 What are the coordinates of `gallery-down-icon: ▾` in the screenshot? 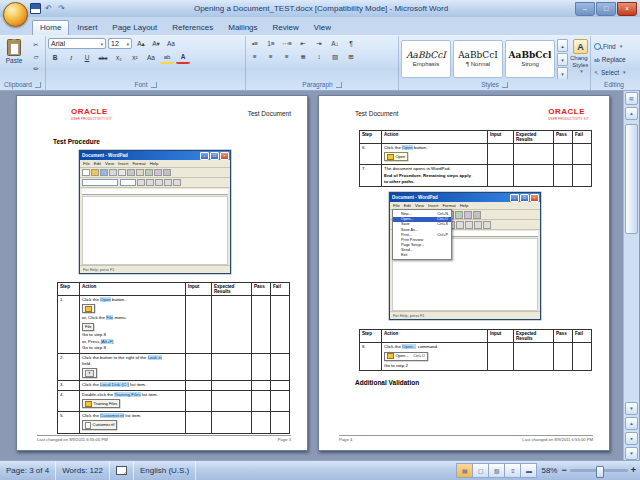 It's located at (562, 60).